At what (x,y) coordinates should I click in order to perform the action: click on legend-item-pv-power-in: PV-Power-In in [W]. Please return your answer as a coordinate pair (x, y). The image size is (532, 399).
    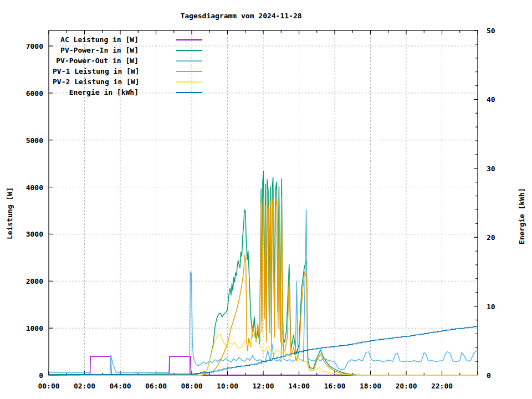
    Looking at the image, I should click on (111, 50).